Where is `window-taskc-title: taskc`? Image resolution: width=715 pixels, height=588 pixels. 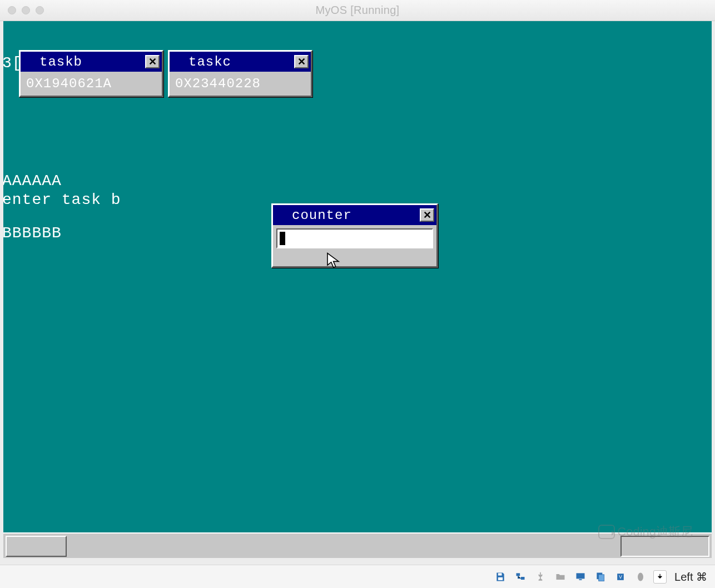
window-taskc-title: taskc is located at coordinates (241, 62).